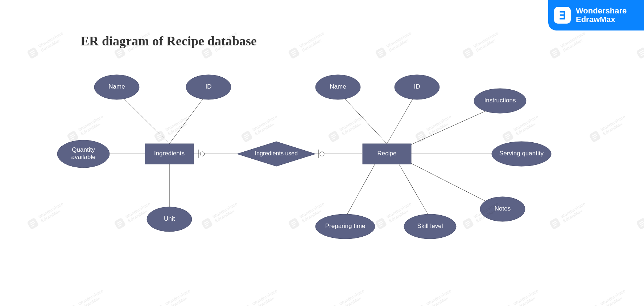  Describe the element at coordinates (189, 118) in the screenshot. I see `edge-ing-id` at that location.